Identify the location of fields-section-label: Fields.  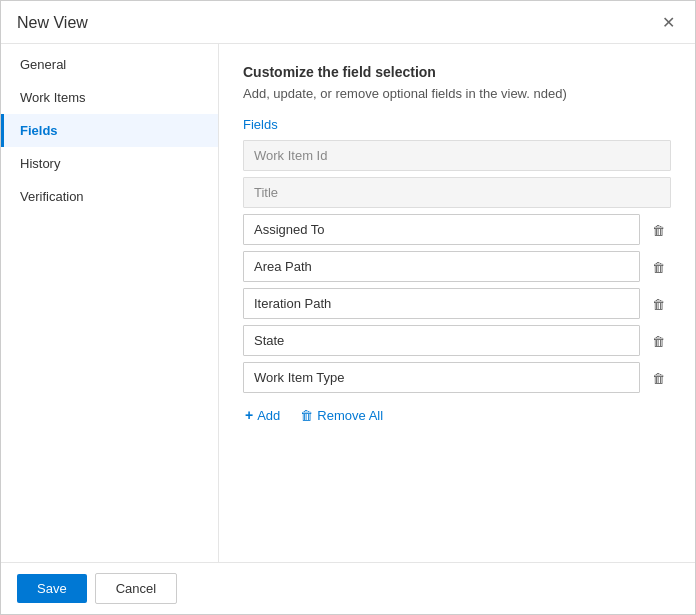
(457, 124).